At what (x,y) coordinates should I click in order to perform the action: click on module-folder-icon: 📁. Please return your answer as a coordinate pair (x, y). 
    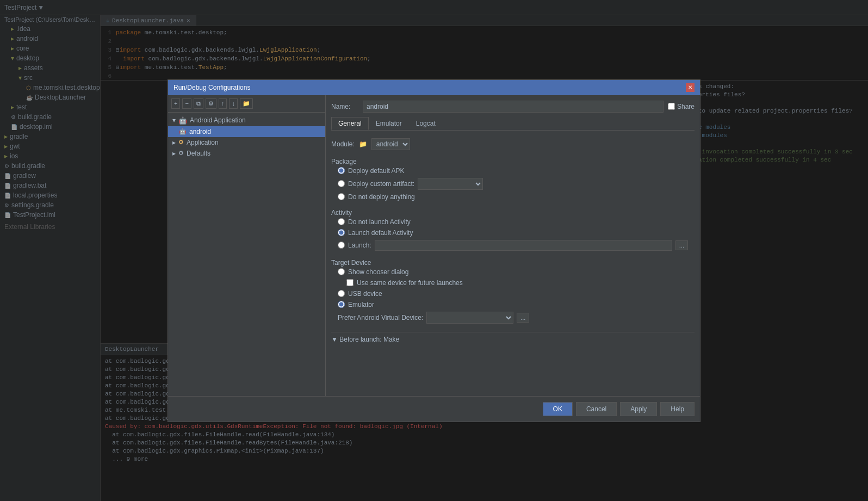
    Looking at the image, I should click on (363, 144).